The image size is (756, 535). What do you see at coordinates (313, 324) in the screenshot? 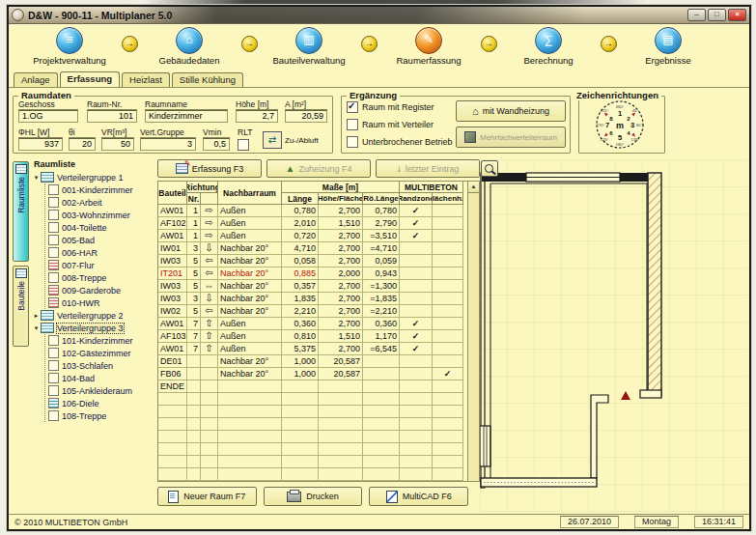
I see `table-row: AW017⇧Außen0,3602,7000,360✓` at bounding box center [313, 324].